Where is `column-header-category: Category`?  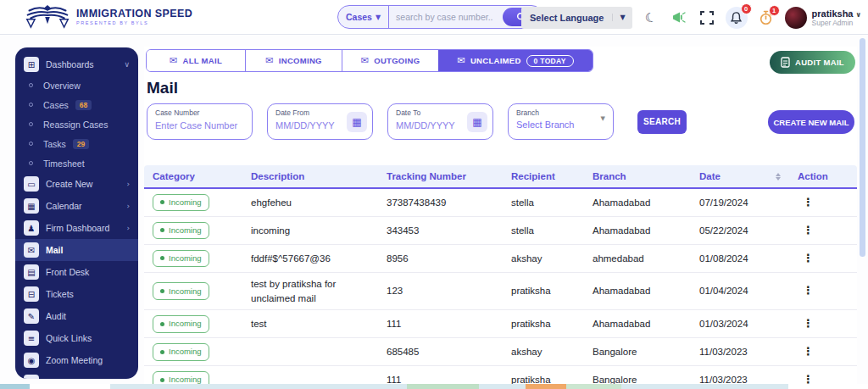 column-header-category: Category is located at coordinates (193, 176).